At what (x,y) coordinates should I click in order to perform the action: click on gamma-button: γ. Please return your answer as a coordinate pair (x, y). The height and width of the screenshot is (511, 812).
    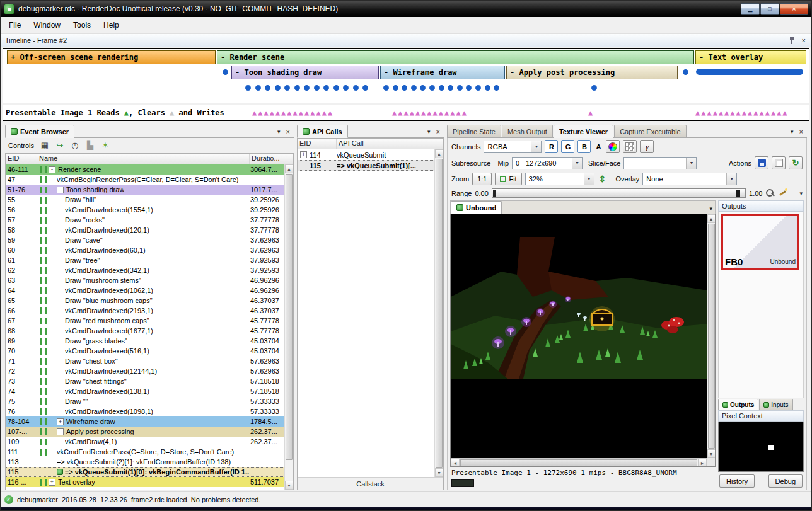
    Looking at the image, I should click on (647, 146).